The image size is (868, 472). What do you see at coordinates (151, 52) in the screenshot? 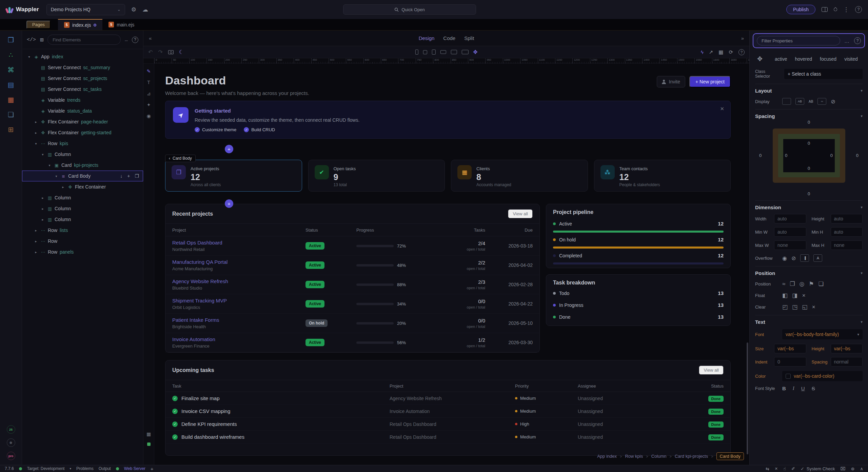
I see `undo-icon: ↶` at bounding box center [151, 52].